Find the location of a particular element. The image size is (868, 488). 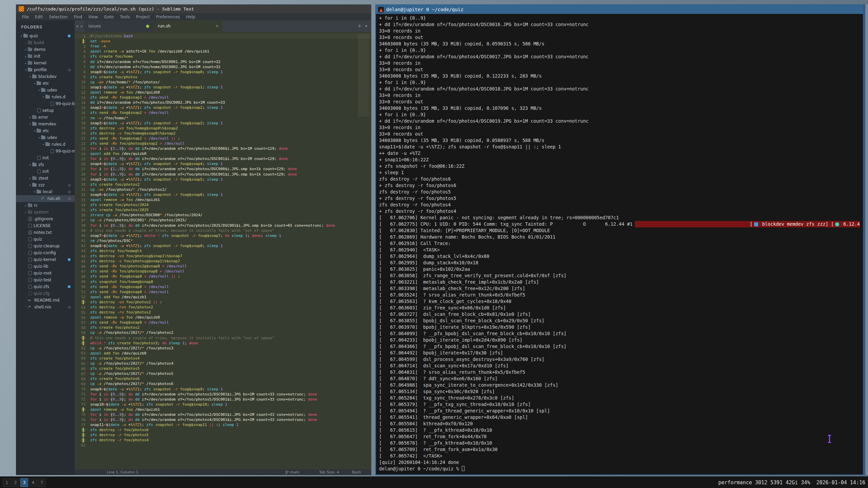

tab-scroll-left-icon: ◀ is located at coordinates (77, 26).